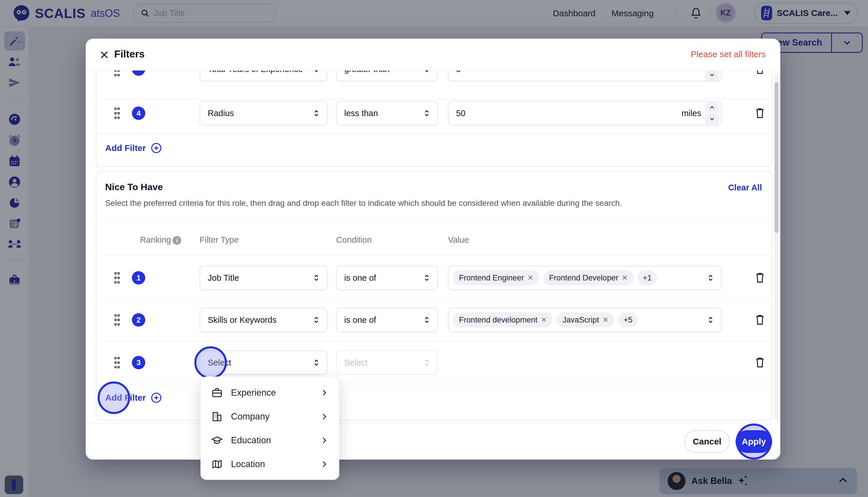 The height and width of the screenshot is (497, 868). What do you see at coordinates (126, 148) in the screenshot?
I see `add-filter-label: Add Filter` at bounding box center [126, 148].